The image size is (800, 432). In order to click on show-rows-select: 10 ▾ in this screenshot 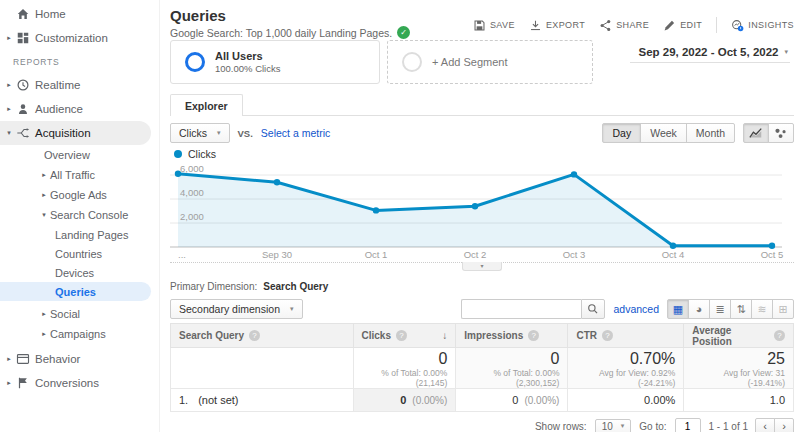, I will do `click(614, 426)`.